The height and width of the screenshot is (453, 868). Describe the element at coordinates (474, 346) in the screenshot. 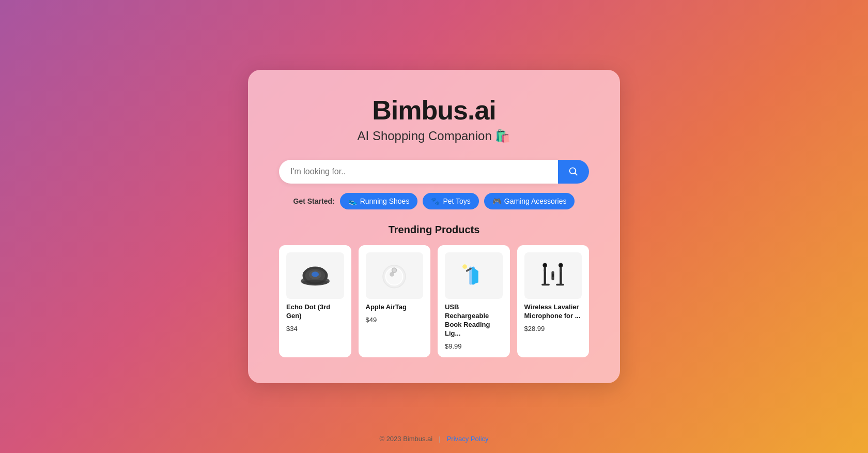

I see `product-price-book-light: $9.99` at that location.